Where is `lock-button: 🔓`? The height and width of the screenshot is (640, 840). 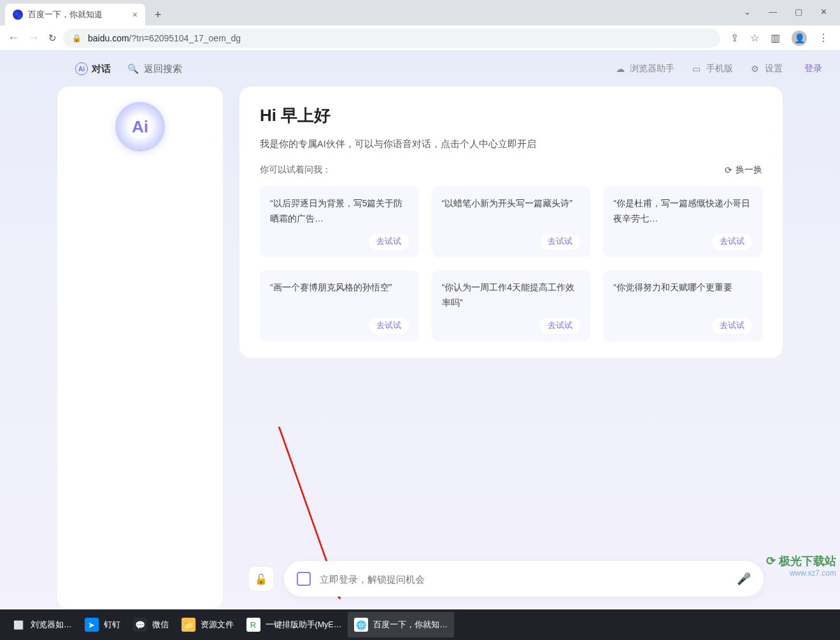
lock-button: 🔓 is located at coordinates (261, 579).